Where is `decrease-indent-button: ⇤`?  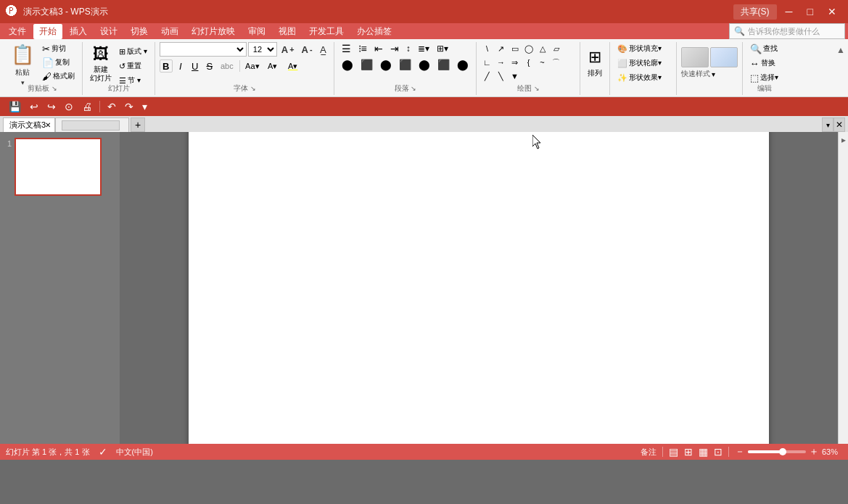
decrease-indent-button: ⇤ is located at coordinates (379, 49).